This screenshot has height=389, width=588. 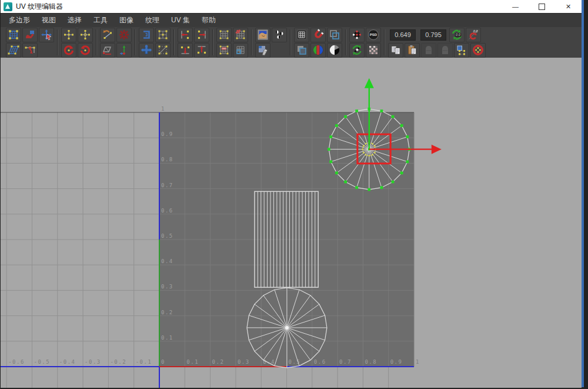 What do you see at coordinates (287, 328) in the screenshot?
I see `uv-shell-bottom-cap` at bounding box center [287, 328].